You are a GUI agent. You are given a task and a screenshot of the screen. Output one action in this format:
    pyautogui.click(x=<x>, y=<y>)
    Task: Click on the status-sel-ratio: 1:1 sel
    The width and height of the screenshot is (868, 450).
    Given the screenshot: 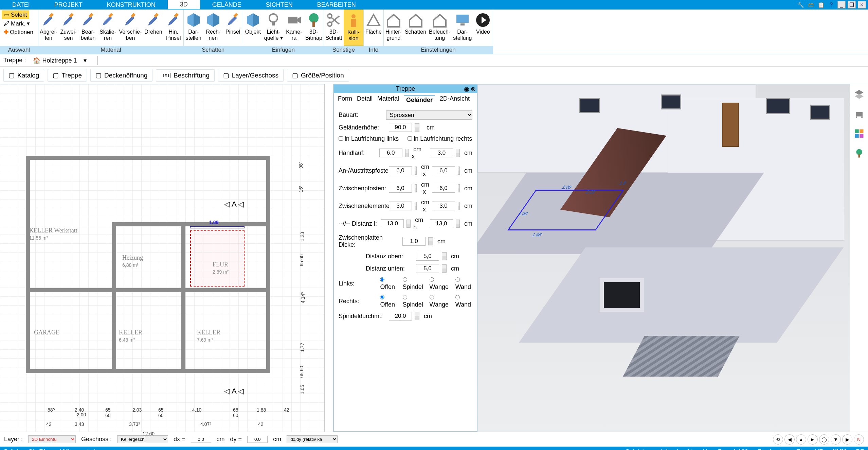 What is the action you would take?
    pyautogui.click(x=669, y=449)
    